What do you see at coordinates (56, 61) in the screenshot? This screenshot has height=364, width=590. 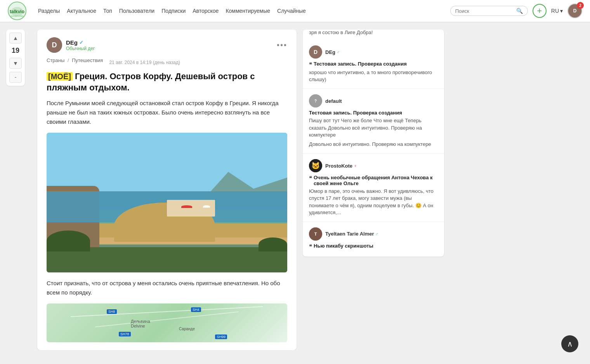 I see `breadcrumb-part1: Страны` at bounding box center [56, 61].